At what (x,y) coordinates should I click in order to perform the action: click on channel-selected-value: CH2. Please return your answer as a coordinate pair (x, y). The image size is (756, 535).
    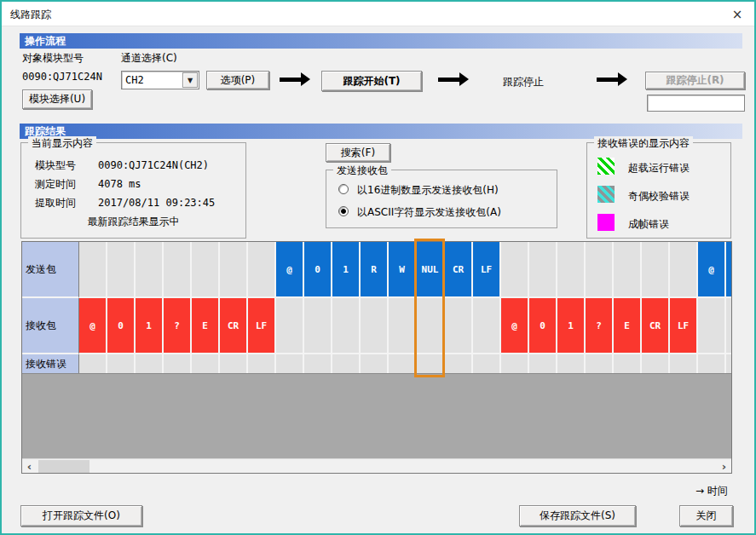
    Looking at the image, I should click on (135, 80).